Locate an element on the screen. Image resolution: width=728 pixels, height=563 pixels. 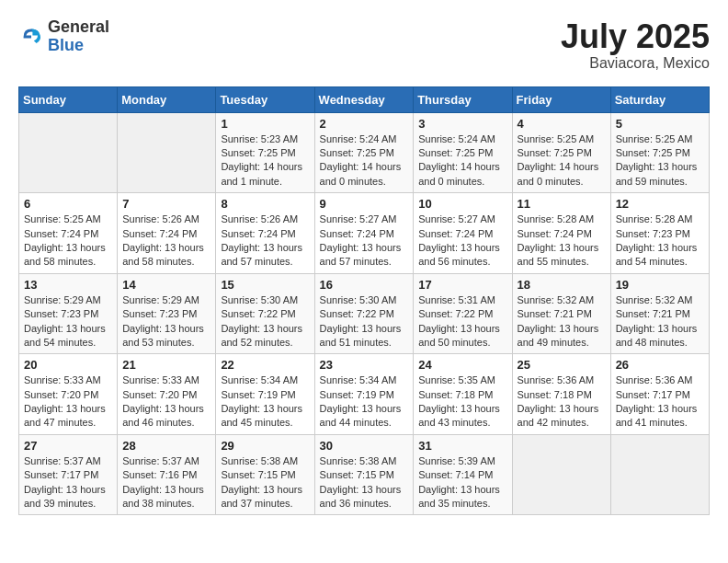
calendar-cell: 25Sunrise: 5:36 AM Sunset: 7:18 PM Dayli… is located at coordinates (561, 395).